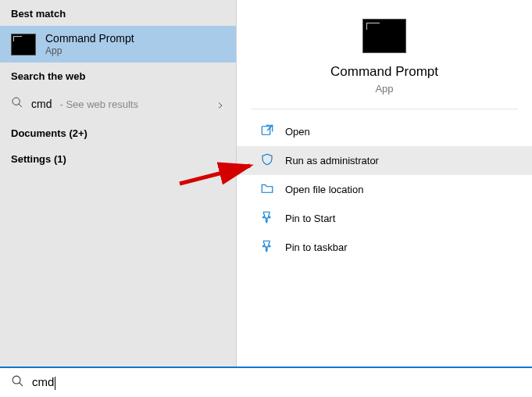 The image size is (532, 397). Describe the element at coordinates (55, 383) in the screenshot. I see `text-cursor` at that location.